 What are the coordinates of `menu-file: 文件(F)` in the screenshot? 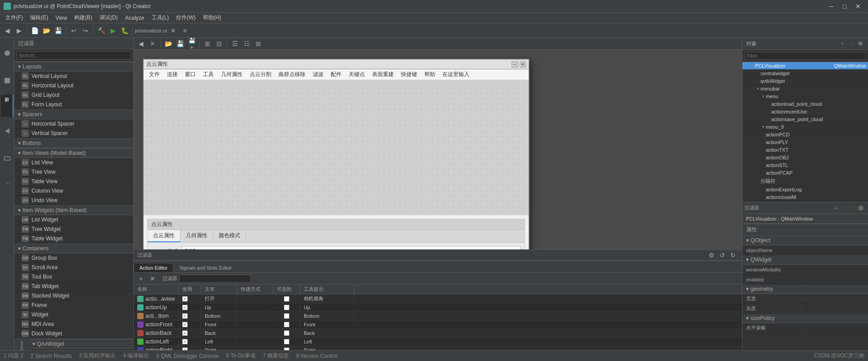 It's located at (14, 18).